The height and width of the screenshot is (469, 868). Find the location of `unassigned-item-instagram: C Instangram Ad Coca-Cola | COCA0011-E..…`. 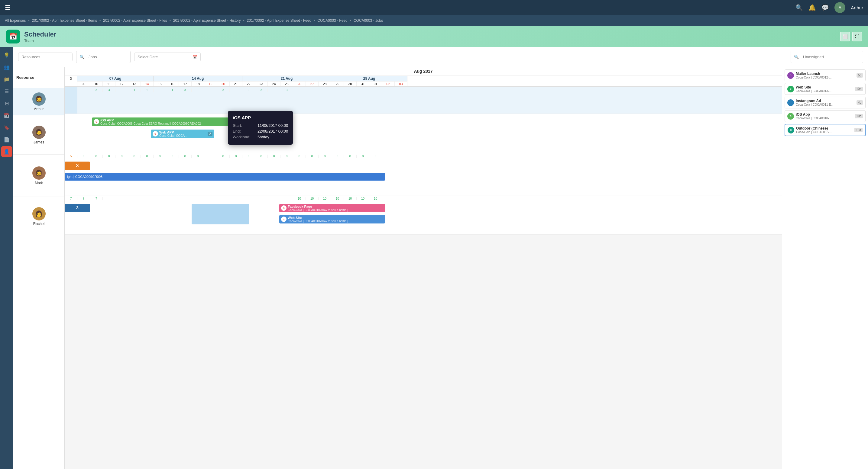

unassigned-item-instagram: C Instangram Ad Coca-Cola | COCA0011-E..… is located at coordinates (825, 102).